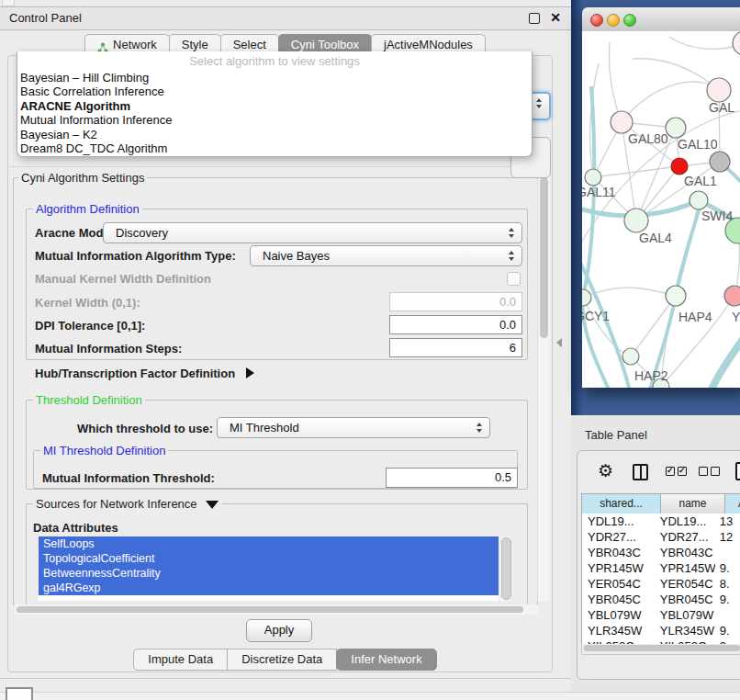 The width and height of the screenshot is (740, 700). Describe the element at coordinates (661, 615) in the screenshot. I see `table-row: YBL079WYBL079W` at that location.